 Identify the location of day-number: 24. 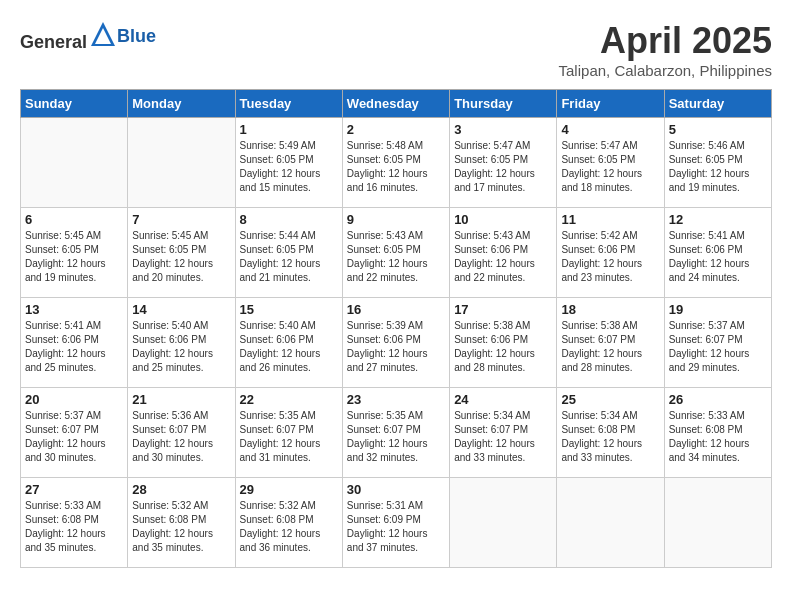
(503, 400).